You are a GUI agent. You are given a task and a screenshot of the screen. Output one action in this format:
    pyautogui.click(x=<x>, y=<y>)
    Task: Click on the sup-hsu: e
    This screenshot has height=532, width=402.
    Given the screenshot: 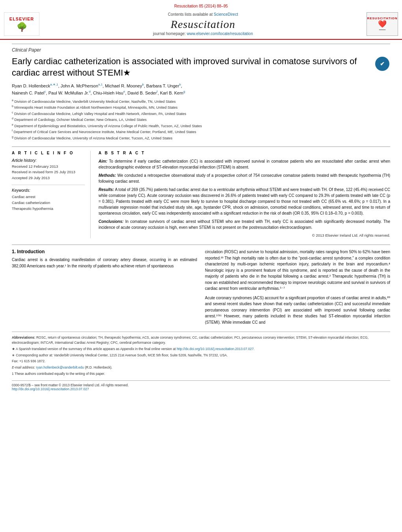 What is the action you would take?
    pyautogui.click(x=124, y=91)
    